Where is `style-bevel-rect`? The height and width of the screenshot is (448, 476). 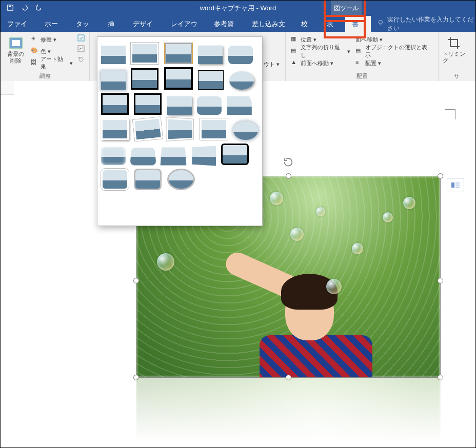 style-bevel-rect is located at coordinates (113, 156).